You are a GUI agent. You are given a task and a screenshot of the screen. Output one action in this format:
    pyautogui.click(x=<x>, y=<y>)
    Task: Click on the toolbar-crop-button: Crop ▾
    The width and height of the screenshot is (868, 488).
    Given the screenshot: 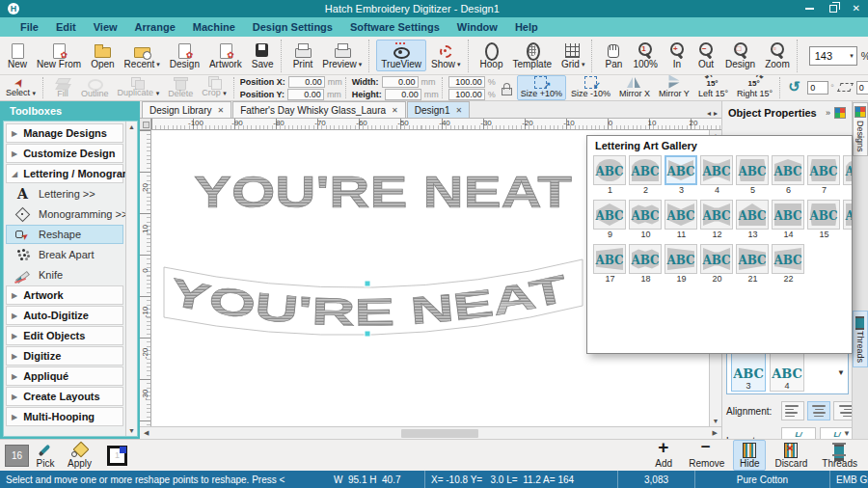 What is the action you would take?
    pyautogui.click(x=214, y=88)
    